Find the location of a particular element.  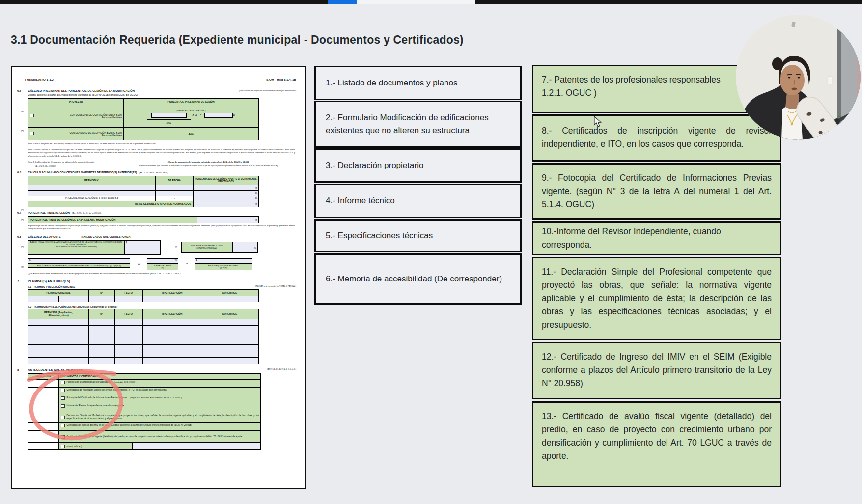

nota-3-numerator: (Carga de ocupación del proyecto calcula… is located at coordinates (208, 162).